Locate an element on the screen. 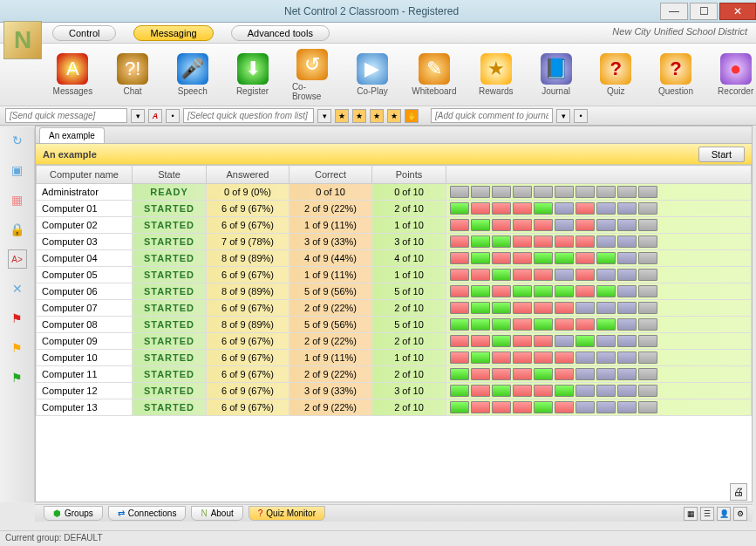 This screenshot has width=756, height=546. tools-icon: ✕ is located at coordinates (17, 289).